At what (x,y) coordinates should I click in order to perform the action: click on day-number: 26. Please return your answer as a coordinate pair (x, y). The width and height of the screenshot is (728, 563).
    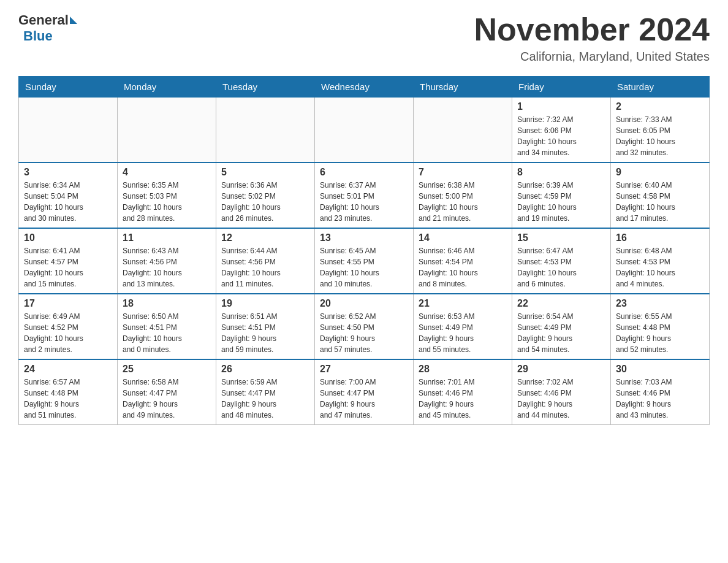
    Looking at the image, I should click on (265, 369).